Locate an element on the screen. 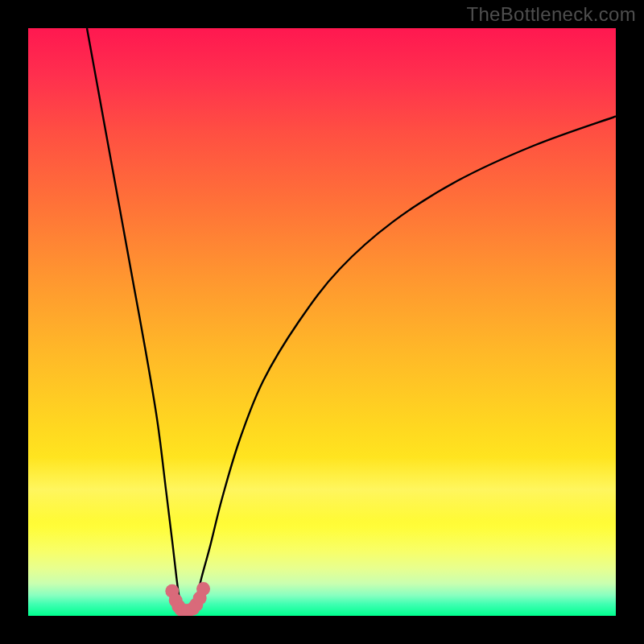  valley-markers is located at coordinates (188, 599).